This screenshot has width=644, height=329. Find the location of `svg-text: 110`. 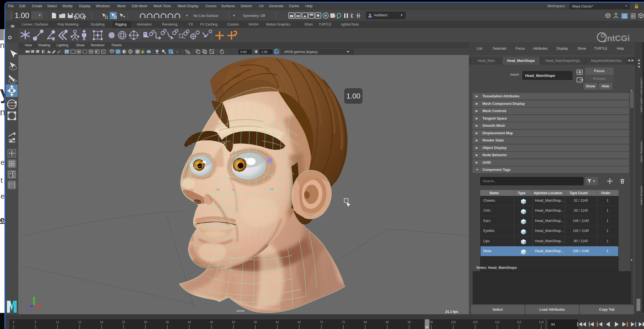

svg-text: 110 is located at coordinates (497, 322).